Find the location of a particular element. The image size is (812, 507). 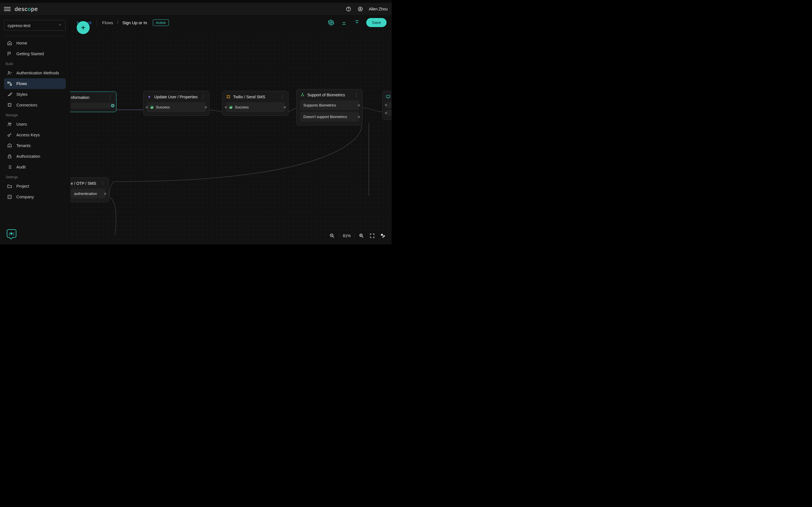

node-title: Update User / Properties is located at coordinates (176, 97).